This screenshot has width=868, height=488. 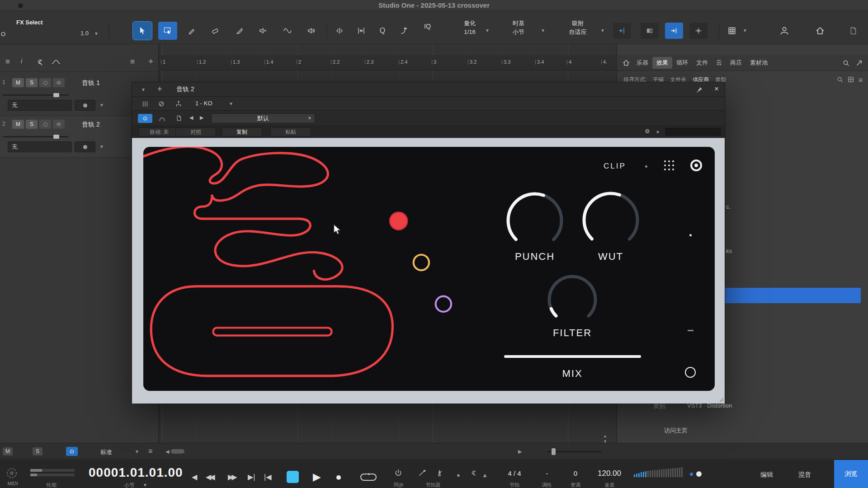 I want to click on pin-icon, so click(x=700, y=89).